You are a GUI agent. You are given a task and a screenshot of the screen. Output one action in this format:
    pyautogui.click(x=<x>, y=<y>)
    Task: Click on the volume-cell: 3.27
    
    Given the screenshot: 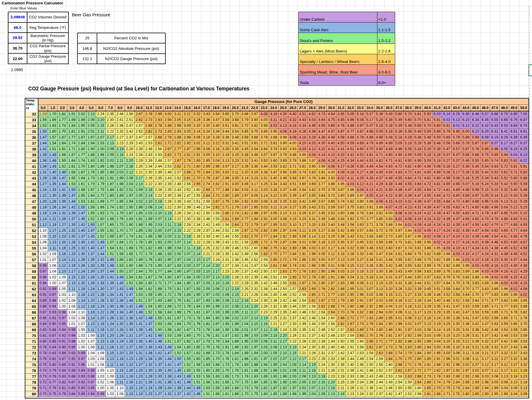 What is the action you would take?
    pyautogui.click(x=360, y=260)
    